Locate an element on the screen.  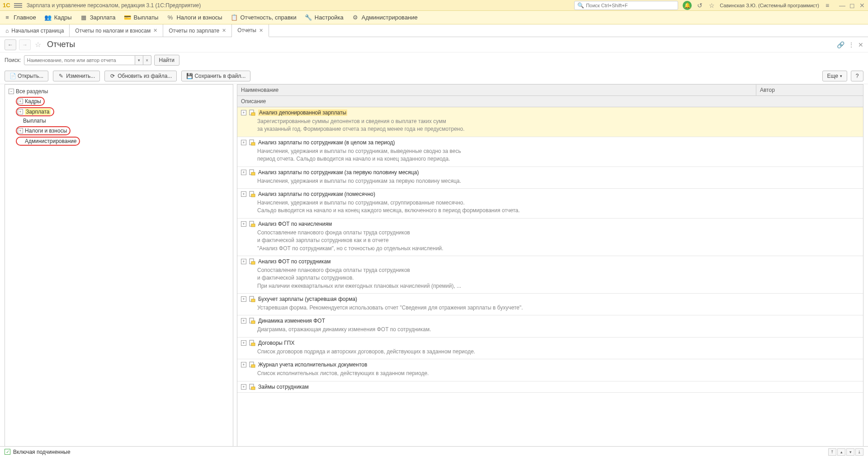
more-button: Еще ▾ is located at coordinates (835, 76).